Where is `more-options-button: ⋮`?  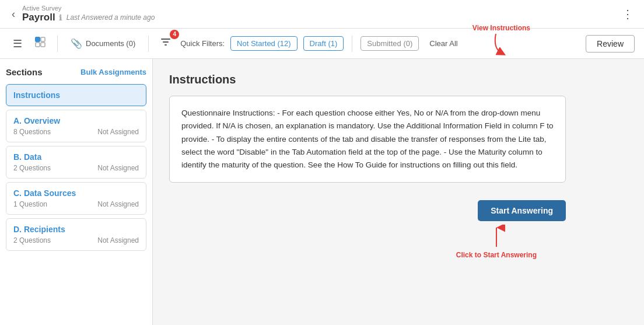
more-options-button: ⋮ is located at coordinates (628, 14).